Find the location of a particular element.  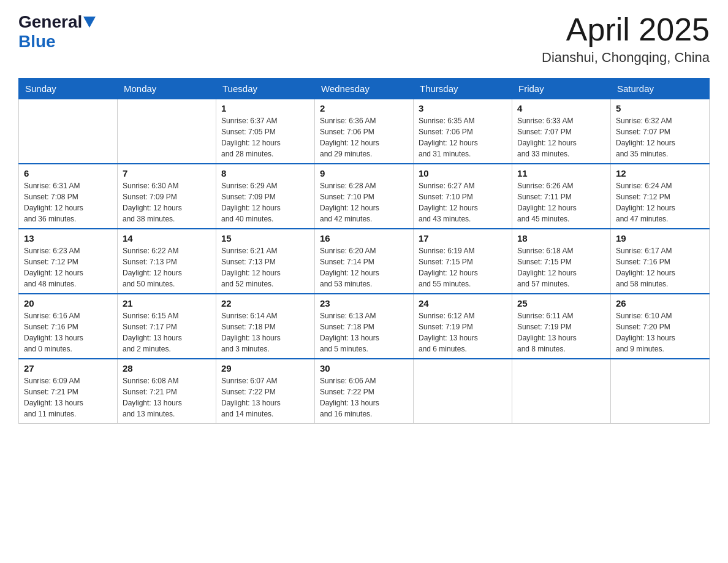

day-cell-23: 23Sunrise: 6:13 AM Sunset: 7:18 PM Dayli… is located at coordinates (364, 326).